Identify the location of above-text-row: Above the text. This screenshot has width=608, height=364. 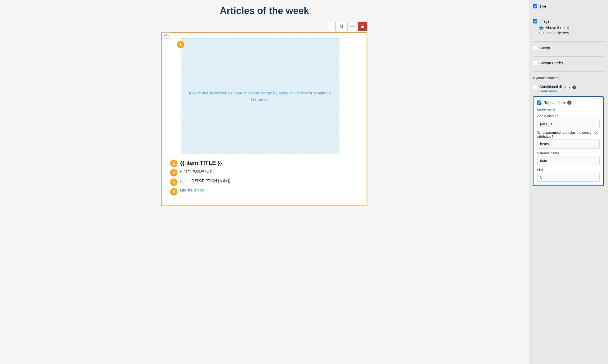
(572, 28).